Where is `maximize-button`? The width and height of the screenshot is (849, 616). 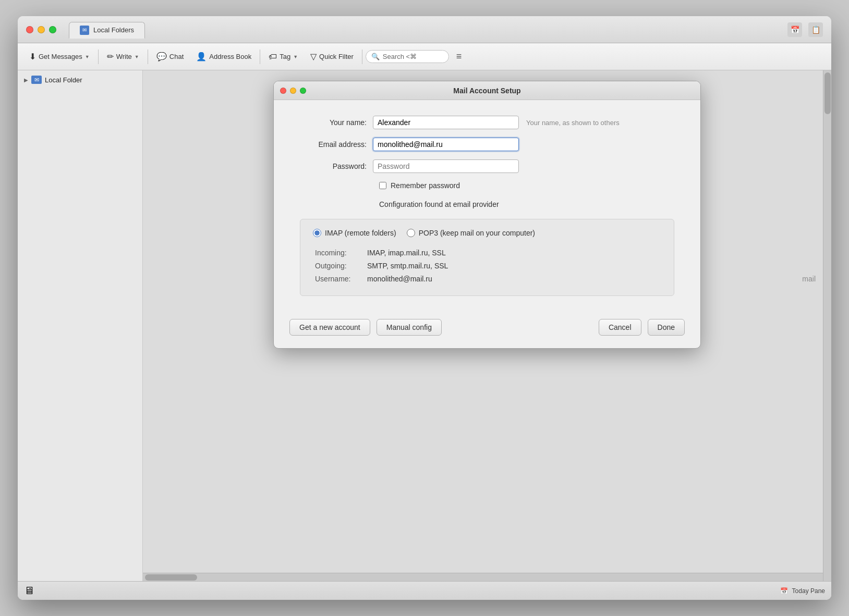 maximize-button is located at coordinates (53, 30).